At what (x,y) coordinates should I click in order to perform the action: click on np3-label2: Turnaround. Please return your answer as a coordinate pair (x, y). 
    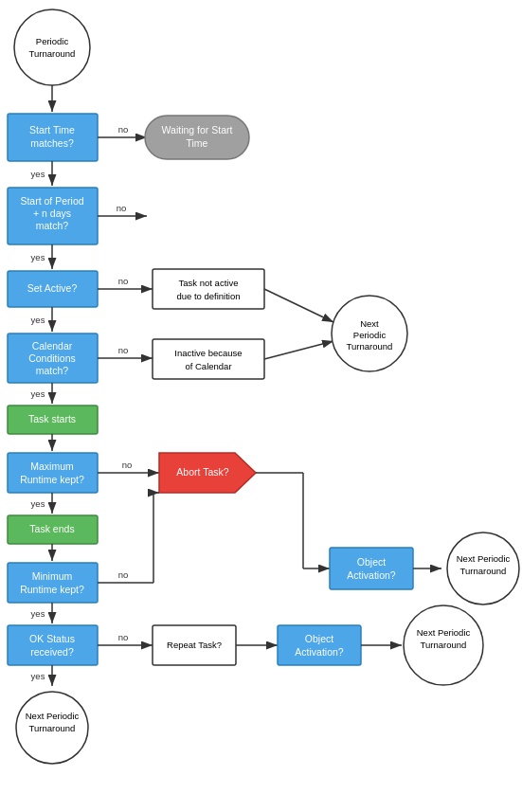
    Looking at the image, I should click on (443, 644).